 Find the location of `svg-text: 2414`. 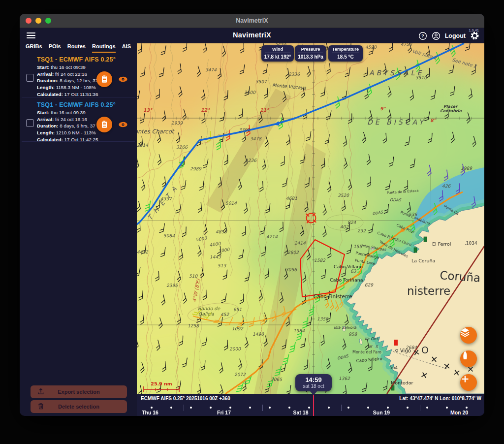

svg-text: 2414 is located at coordinates (300, 243).